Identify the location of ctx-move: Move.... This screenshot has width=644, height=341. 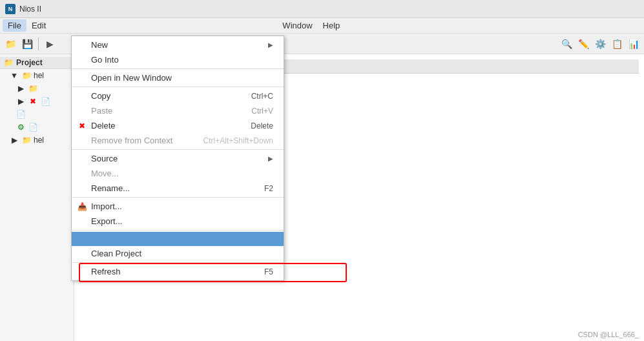
(178, 173).